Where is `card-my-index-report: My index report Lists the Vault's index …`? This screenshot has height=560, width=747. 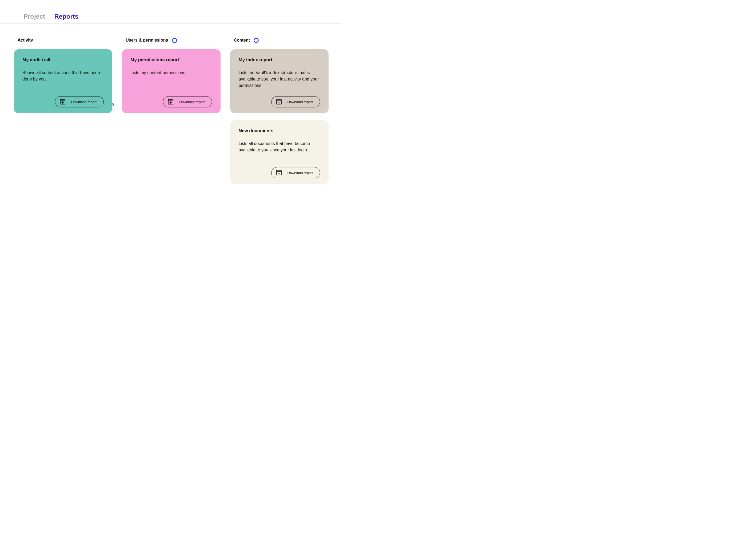
card-my-index-report: My index report Lists the Vault's index … is located at coordinates (280, 81).